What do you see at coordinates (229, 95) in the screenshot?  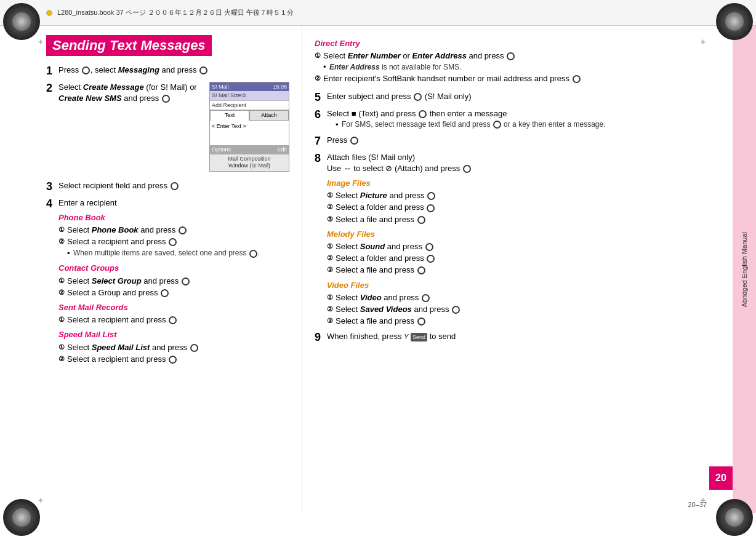 I see `mail-ss-row1-text: S! Mail Size:0` at bounding box center [229, 95].